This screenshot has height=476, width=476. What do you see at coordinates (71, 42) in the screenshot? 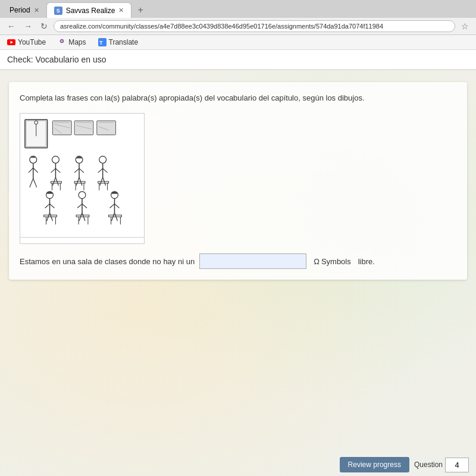
I see `bookmark-maps: Maps` at bounding box center [71, 42].